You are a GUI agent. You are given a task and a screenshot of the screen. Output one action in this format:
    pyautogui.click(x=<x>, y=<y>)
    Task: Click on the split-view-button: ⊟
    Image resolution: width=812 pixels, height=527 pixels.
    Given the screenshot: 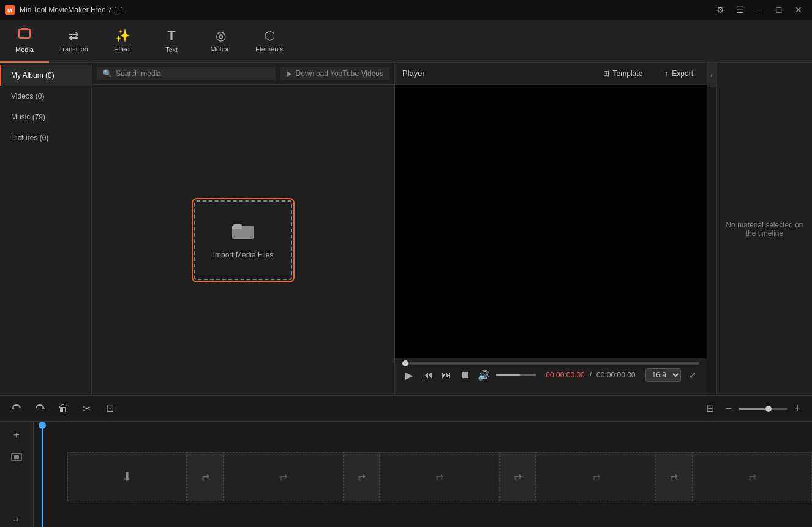 What is the action you would take?
    pyautogui.click(x=710, y=409)
    